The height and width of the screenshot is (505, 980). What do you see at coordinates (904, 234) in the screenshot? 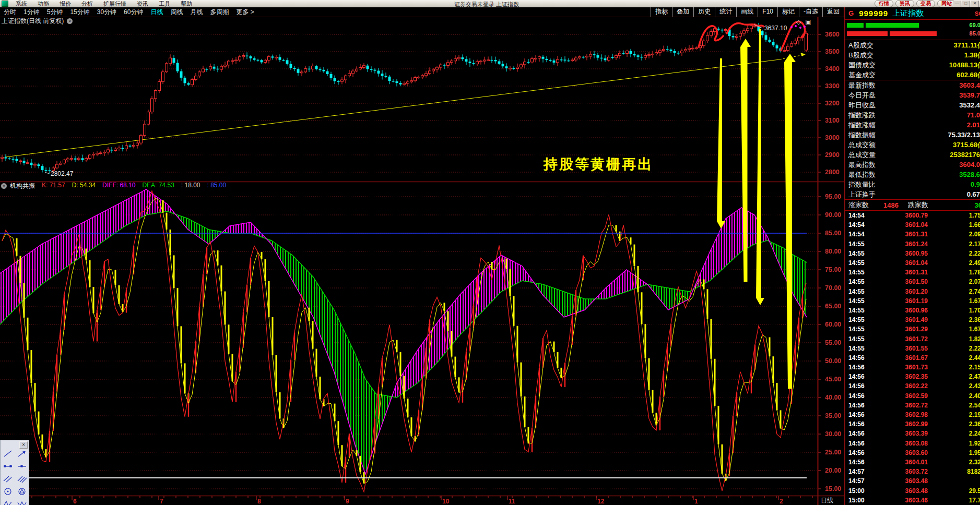
I see `tick-cell: 3601.31` at bounding box center [904, 234].